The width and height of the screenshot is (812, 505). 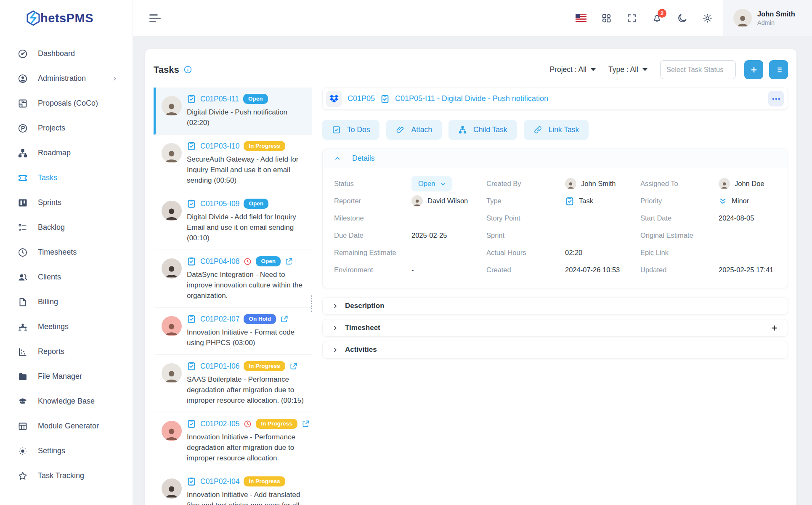 What do you see at coordinates (66, 128) in the screenshot?
I see `sidebar-item-projects: Projects` at bounding box center [66, 128].